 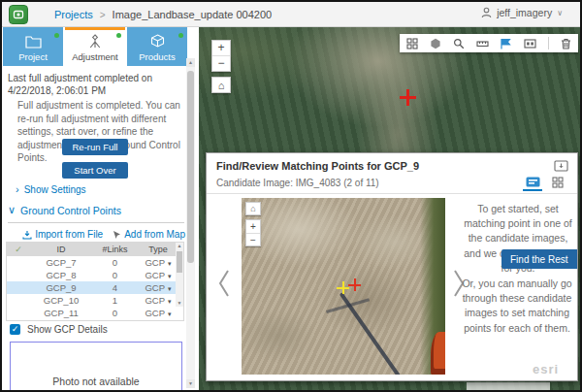 What do you see at coordinates (561, 166) in the screenshot?
I see `screenshot-icon` at bounding box center [561, 166].